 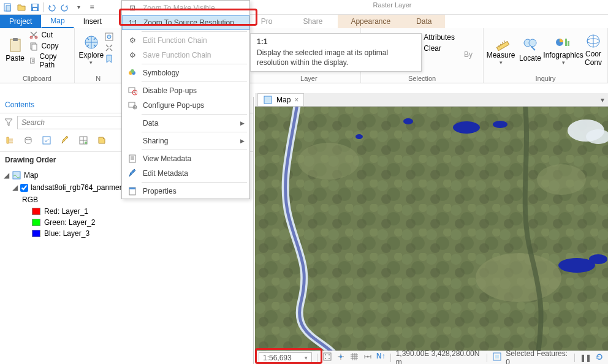 What do you see at coordinates (313, 21) in the screenshot?
I see `tab-share: Share` at bounding box center [313, 21].